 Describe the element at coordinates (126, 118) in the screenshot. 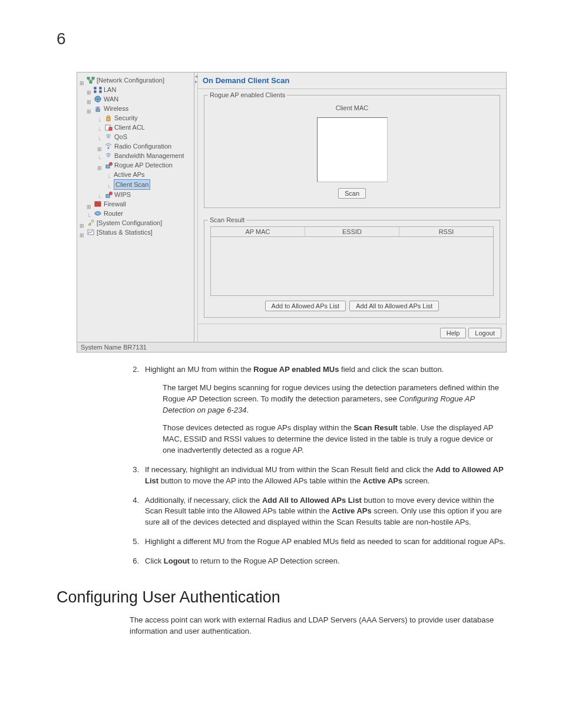

I see `tree-label: Security` at that location.